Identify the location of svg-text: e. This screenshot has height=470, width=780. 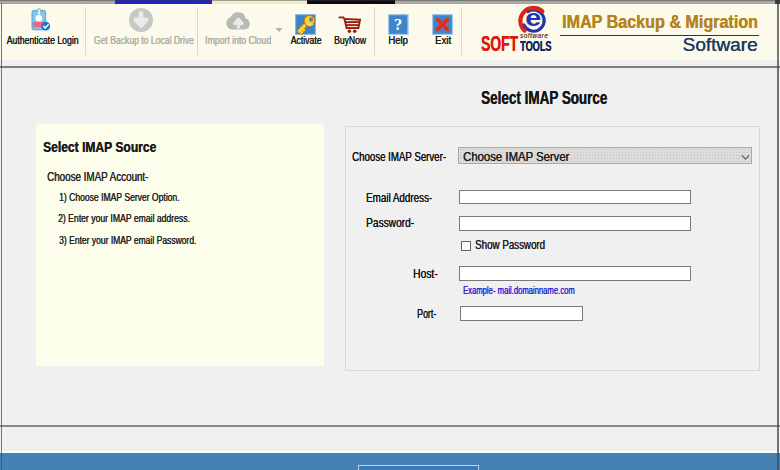
(533, 18).